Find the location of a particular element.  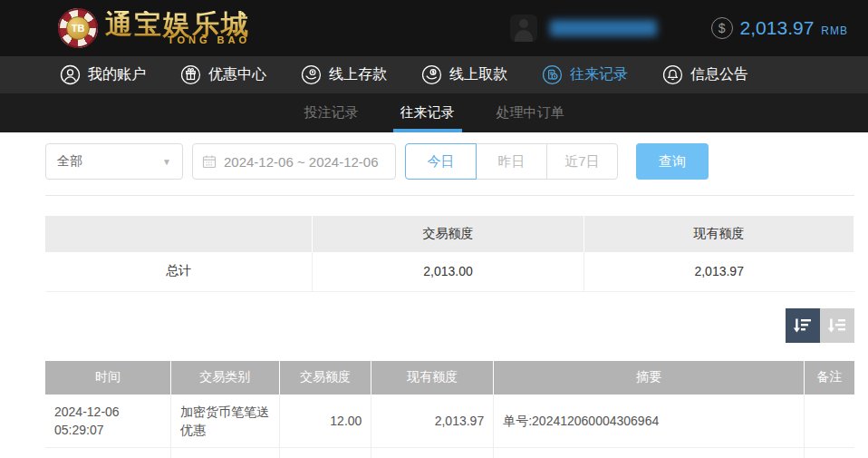

summary-header-balance: 现有额度 is located at coordinates (719, 234).